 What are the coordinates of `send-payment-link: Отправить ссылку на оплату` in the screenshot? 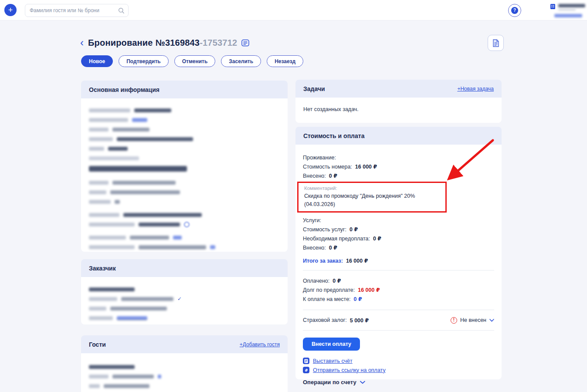 It's located at (349, 370).